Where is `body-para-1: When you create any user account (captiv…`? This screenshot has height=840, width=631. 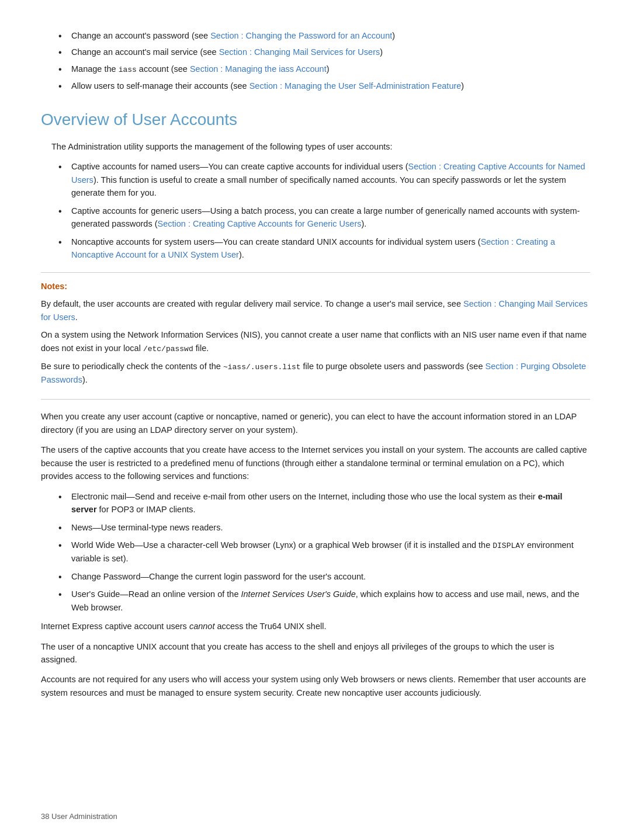
body-para-1: When you create any user account (captiv… is located at coordinates (316, 423).